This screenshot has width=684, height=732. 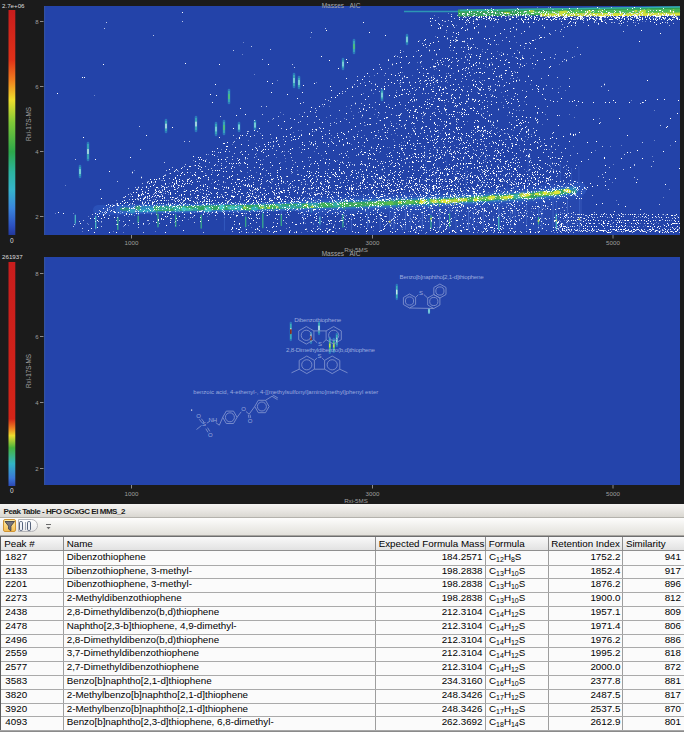 What do you see at coordinates (14, 6) in the screenshot?
I see `svg-text: 2.7e+06` at bounding box center [14, 6].